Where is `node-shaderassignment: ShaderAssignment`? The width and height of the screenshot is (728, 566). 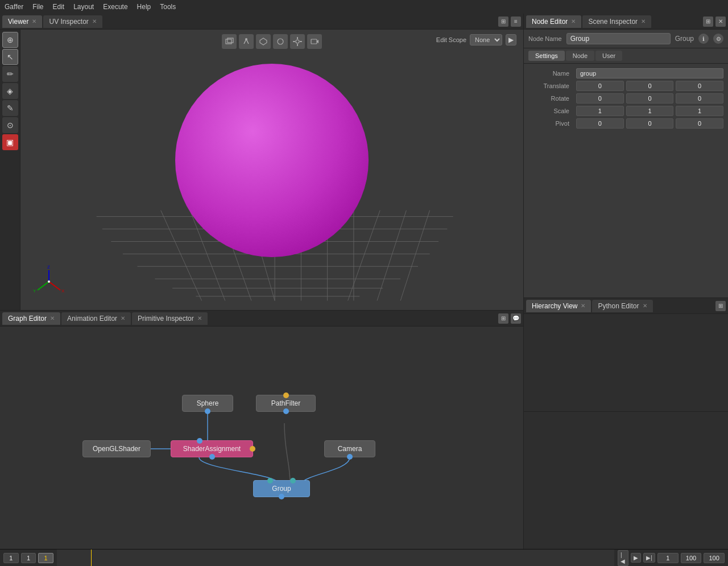 node-shaderassignment: ShaderAssignment is located at coordinates (212, 449).